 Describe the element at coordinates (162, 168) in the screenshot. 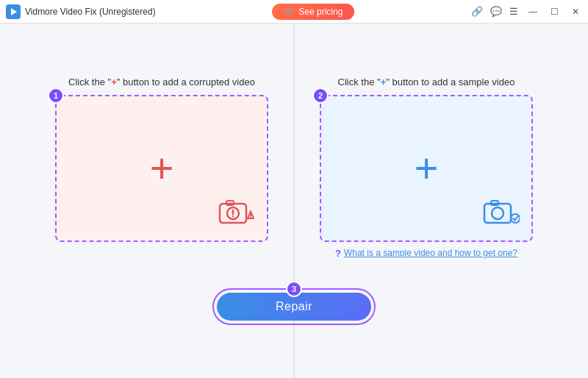

I see `left-panel-wrapper: 1 +` at that location.